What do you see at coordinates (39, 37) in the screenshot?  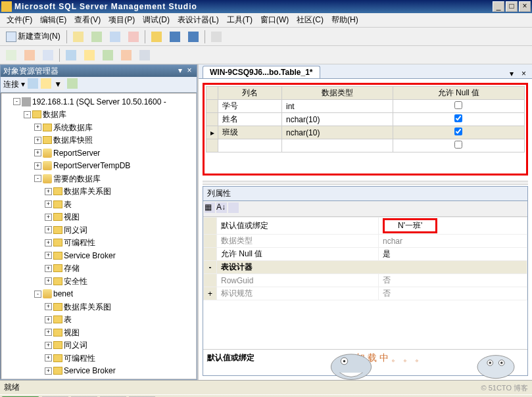 I see `new-query-label: 新建查询(N)` at bounding box center [39, 37].